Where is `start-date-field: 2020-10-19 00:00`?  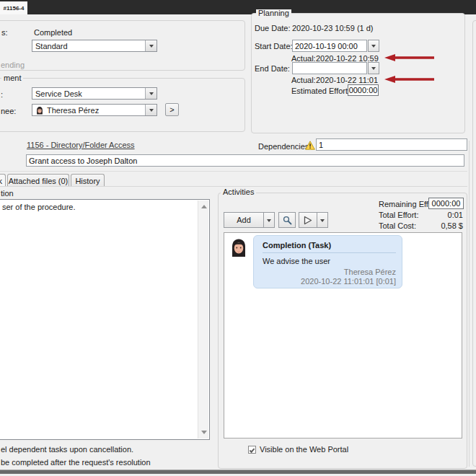
start-date-field: 2020-10-19 00:00 is located at coordinates (330, 46).